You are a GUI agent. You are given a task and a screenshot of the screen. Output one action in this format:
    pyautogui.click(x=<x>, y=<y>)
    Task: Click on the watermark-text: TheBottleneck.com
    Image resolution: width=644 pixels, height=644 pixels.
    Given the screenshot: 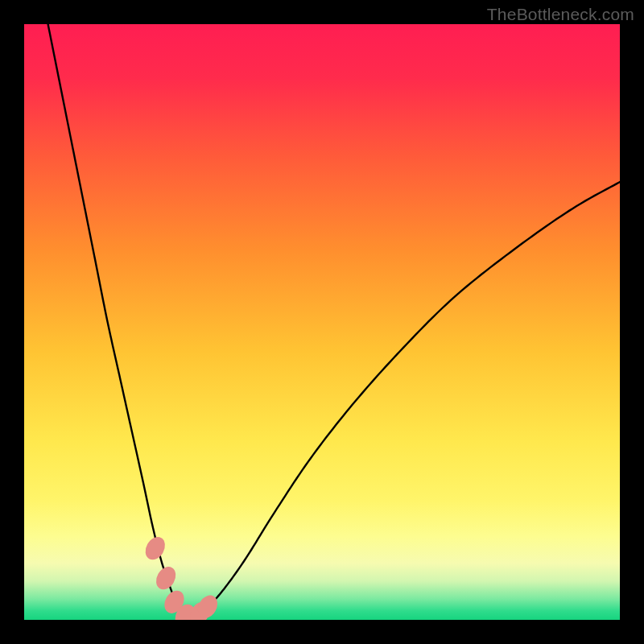 What is the action you would take?
    pyautogui.click(x=560, y=14)
    